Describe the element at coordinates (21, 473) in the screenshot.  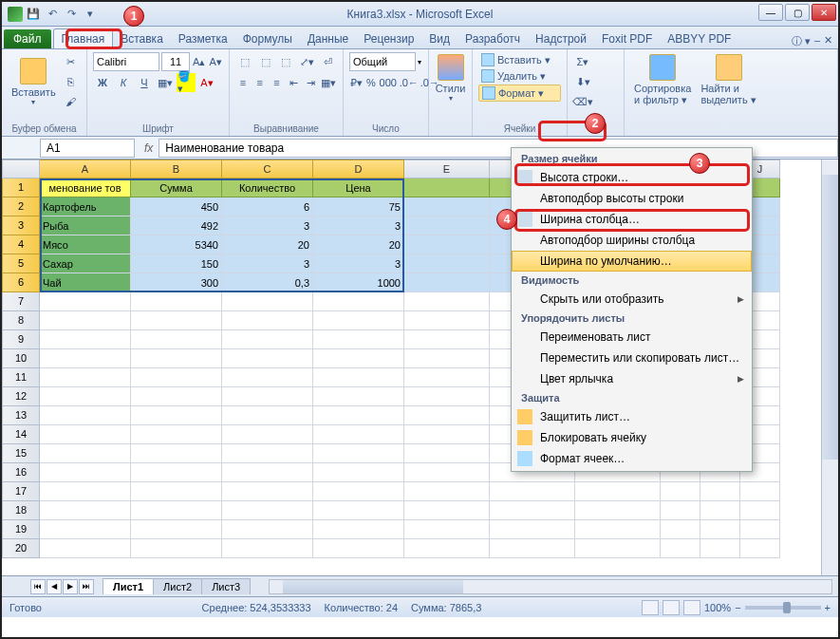
I see `row-header: 16` at that location.